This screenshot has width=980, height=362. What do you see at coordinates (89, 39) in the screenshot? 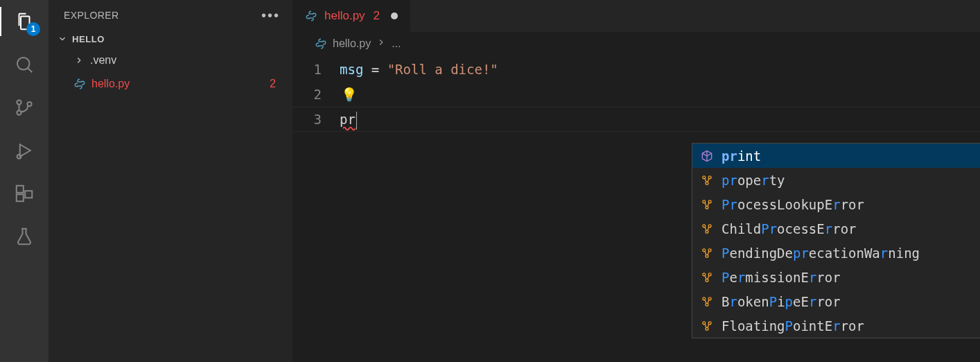
I see `folder-name: HELLO` at bounding box center [89, 39].